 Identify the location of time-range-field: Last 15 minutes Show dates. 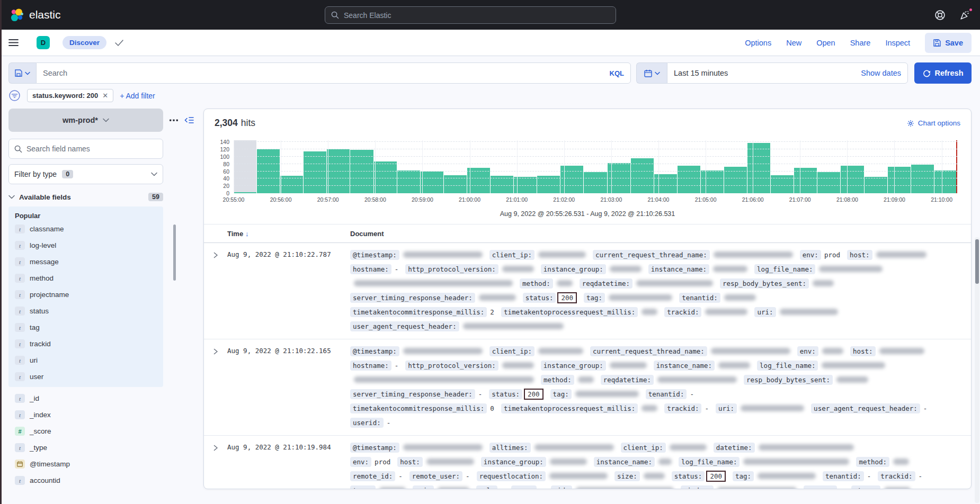
(787, 73).